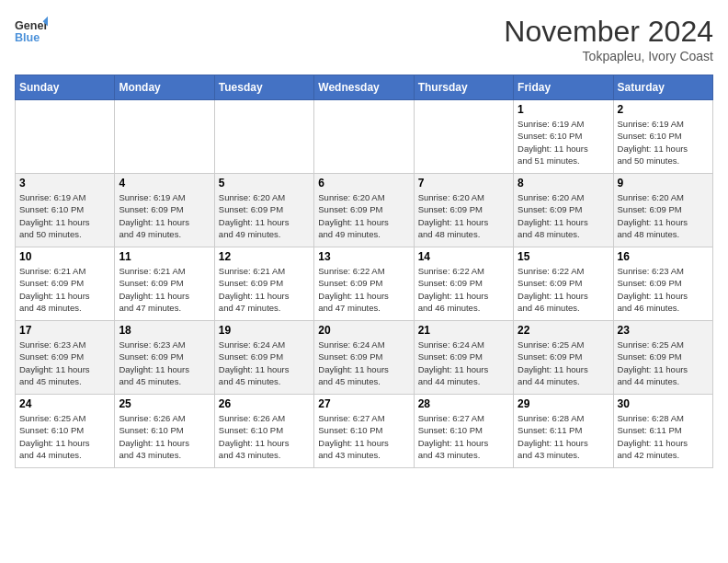 The width and height of the screenshot is (728, 563). I want to click on location: Tokpapleu, Ivory Coast, so click(609, 56).